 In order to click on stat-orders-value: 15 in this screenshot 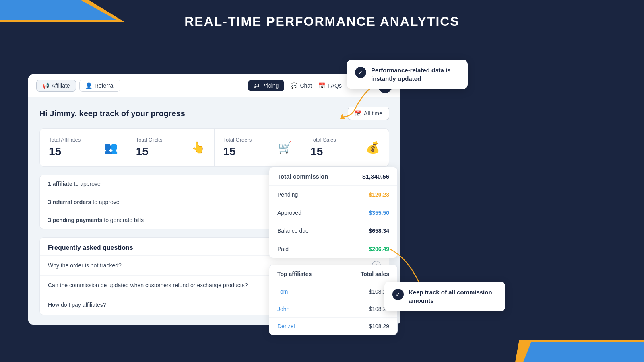, I will do `click(237, 152)`.